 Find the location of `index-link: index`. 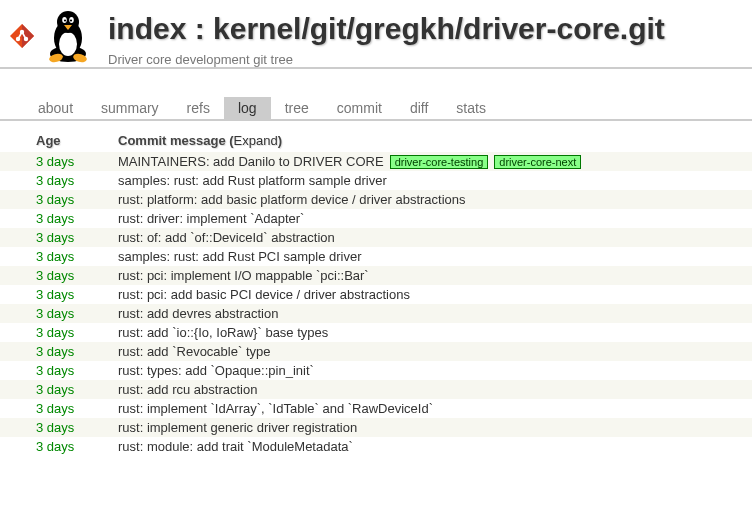

index-link: index is located at coordinates (147, 28).